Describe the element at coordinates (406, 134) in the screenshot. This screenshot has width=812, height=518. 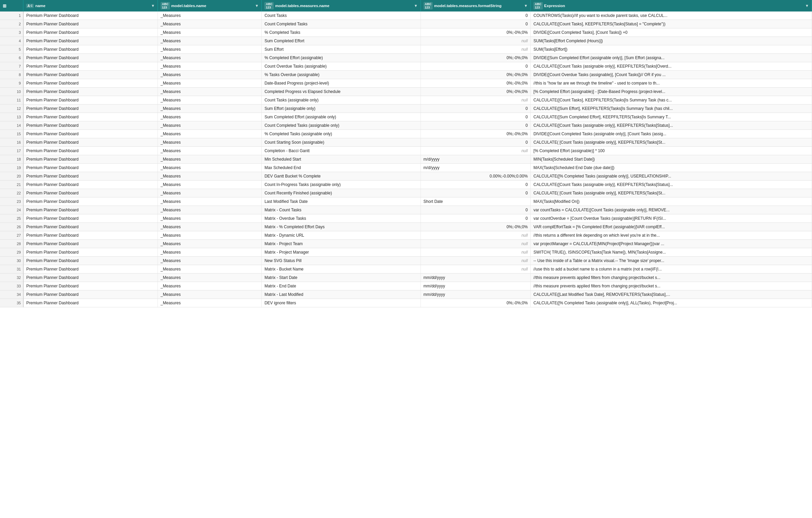
I see `table-row: 15Premium Planner Dashboard_Measures% Co…` at that location.